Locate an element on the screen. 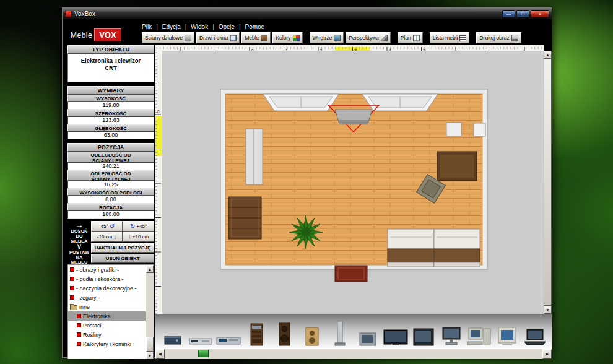 The height and width of the screenshot is (364, 613). thumbnail-monitor-crt is located at coordinates (506, 332).